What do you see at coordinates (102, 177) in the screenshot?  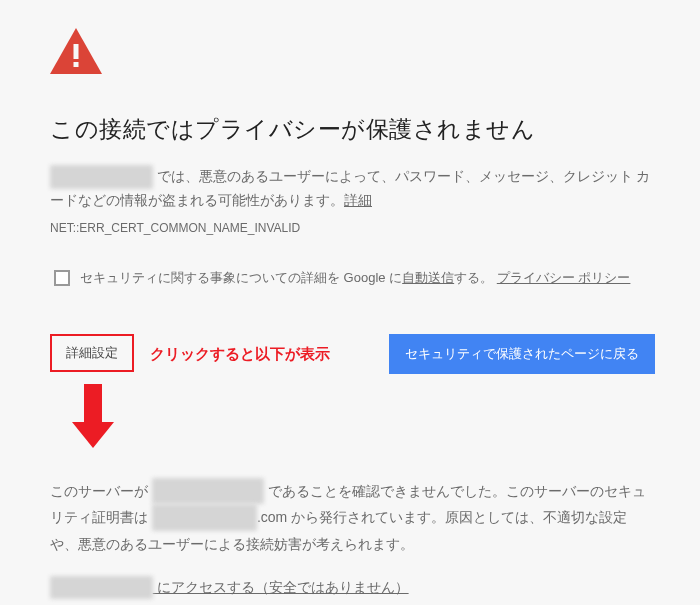 I see `redacted-domain: XXXXXXXXXXX` at bounding box center [102, 177].